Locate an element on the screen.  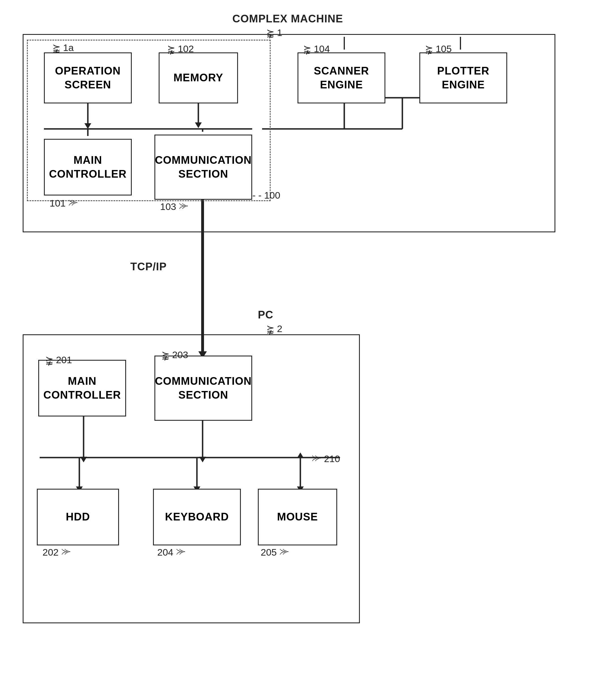
ref-104: ⪺ 104 is located at coordinates (317, 49).